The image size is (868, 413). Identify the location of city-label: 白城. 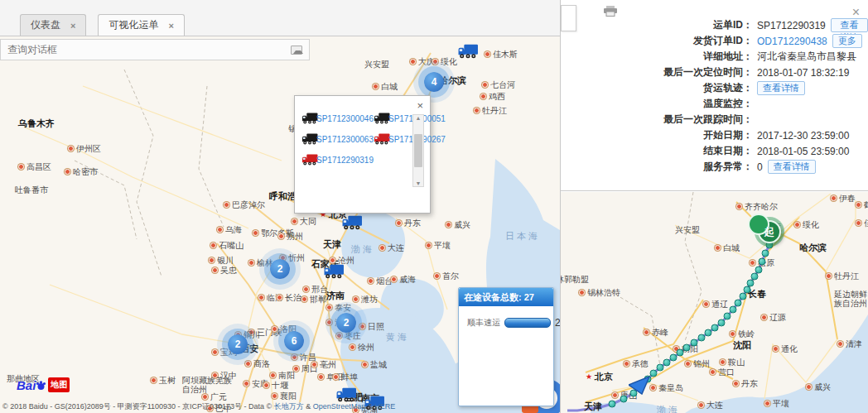
(727, 248).